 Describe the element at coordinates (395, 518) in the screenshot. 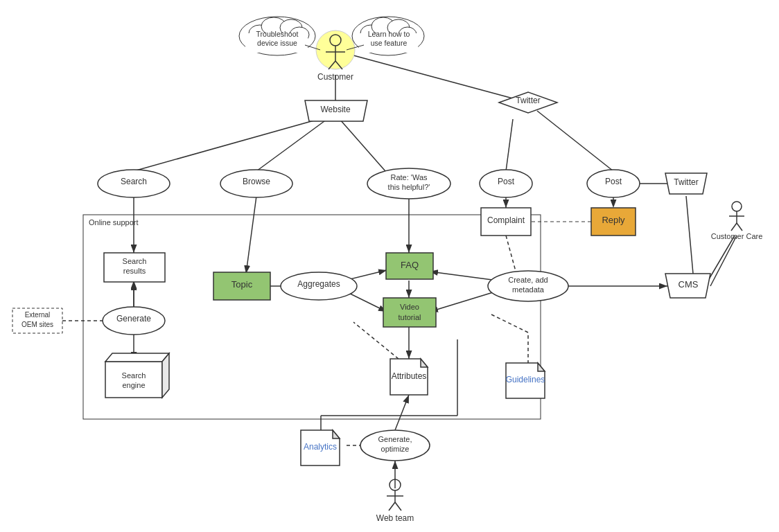

I see `web-team-label: Web team` at that location.